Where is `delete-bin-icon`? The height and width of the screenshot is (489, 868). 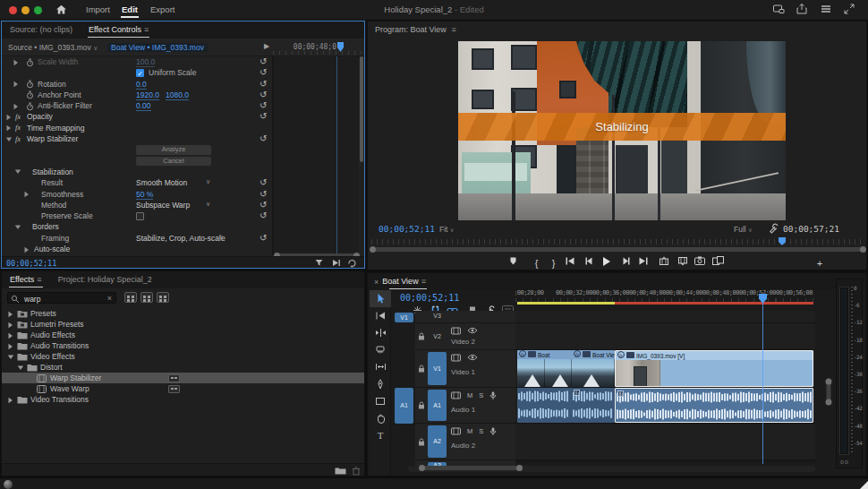 delete-bin-icon is located at coordinates (356, 471).